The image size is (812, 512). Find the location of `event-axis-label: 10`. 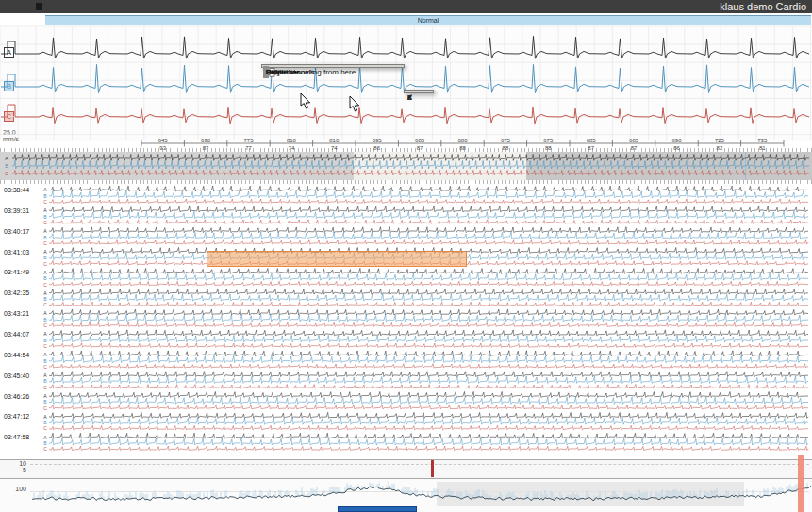

event-axis-label: 10 is located at coordinates (16, 464).